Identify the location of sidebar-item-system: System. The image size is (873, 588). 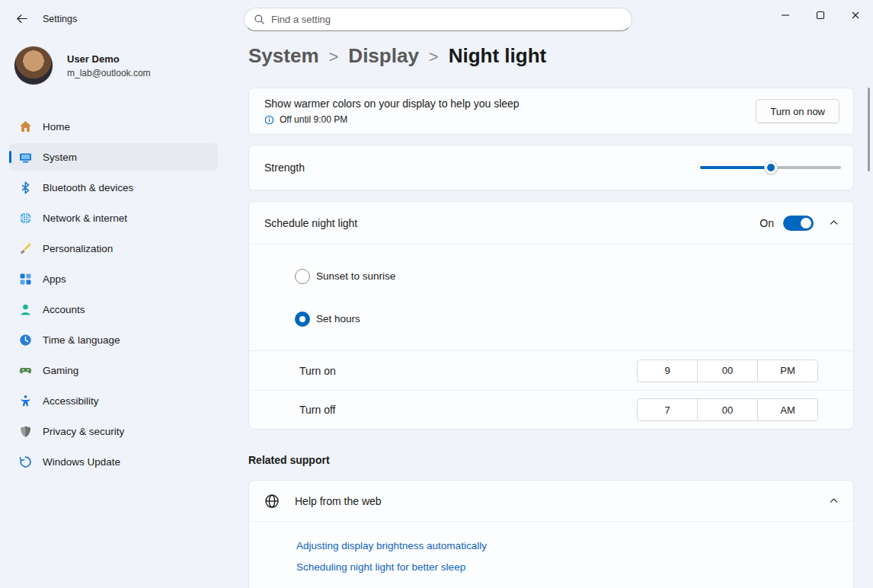
(114, 157).